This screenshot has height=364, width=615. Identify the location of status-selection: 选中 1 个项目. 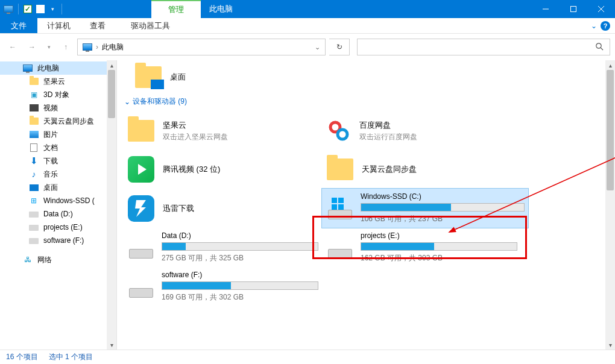
(71, 357).